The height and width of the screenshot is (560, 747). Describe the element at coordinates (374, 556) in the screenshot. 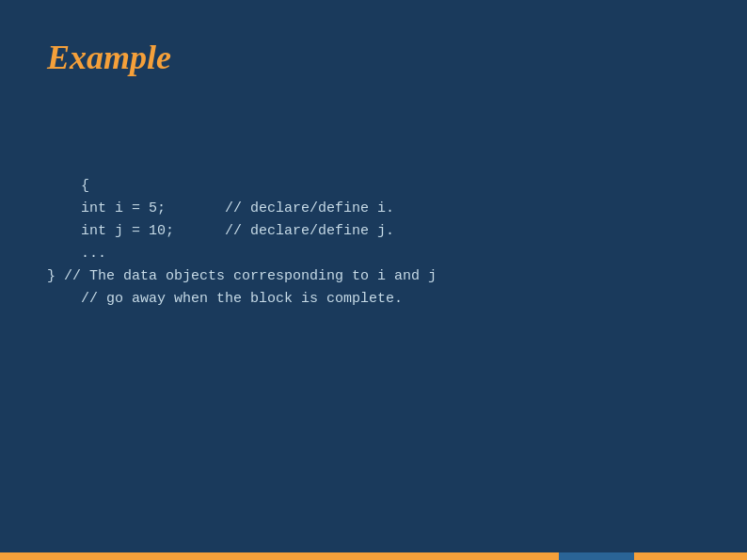

I see `bottom-bar` at that location.